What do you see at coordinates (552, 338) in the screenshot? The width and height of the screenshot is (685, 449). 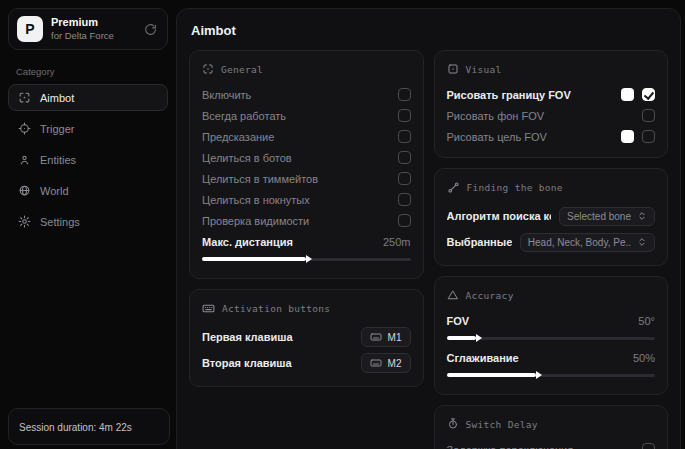 I see `fov-slider` at bounding box center [552, 338].